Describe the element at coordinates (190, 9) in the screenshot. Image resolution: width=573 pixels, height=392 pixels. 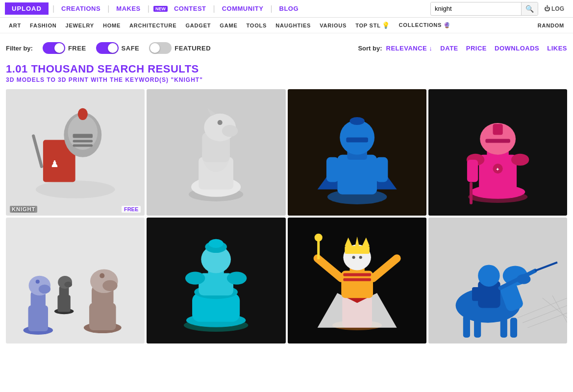
I see `nav-contest: CONTEST` at that location.